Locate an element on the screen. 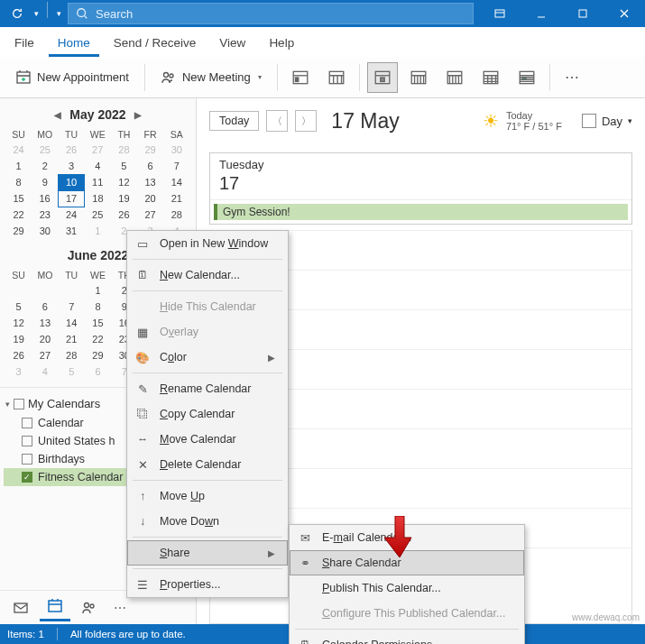  menu-home: Home is located at coordinates (74, 43).